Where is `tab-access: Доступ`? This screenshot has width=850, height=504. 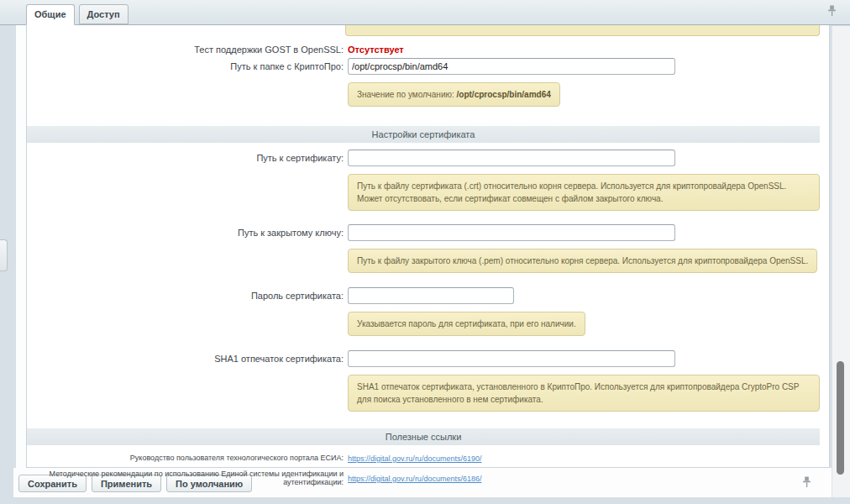 tab-access: Доступ is located at coordinates (104, 14).